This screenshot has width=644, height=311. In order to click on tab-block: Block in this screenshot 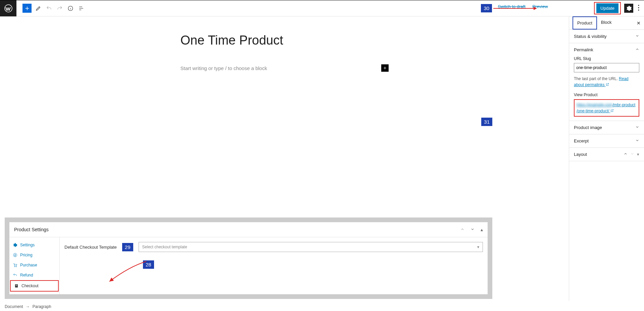, I will do `click(606, 23)`.